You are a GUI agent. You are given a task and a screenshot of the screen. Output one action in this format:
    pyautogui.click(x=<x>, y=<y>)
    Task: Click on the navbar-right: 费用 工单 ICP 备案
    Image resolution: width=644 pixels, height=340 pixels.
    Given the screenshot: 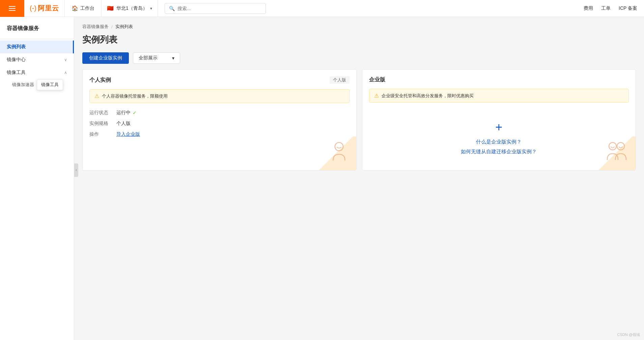 What is the action you would take?
    pyautogui.click(x=611, y=8)
    